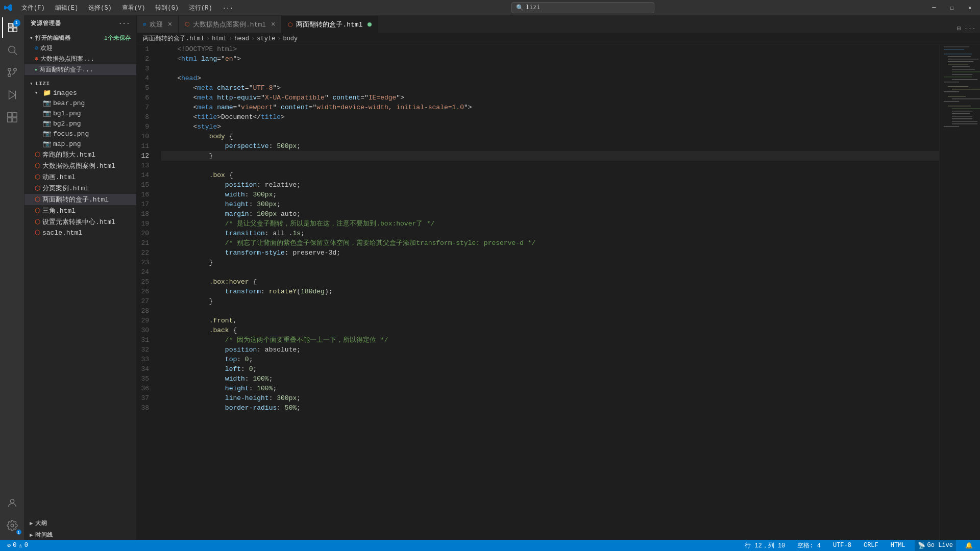  Describe the element at coordinates (842, 545) in the screenshot. I see `status-encoding: UTF-8` at that location.